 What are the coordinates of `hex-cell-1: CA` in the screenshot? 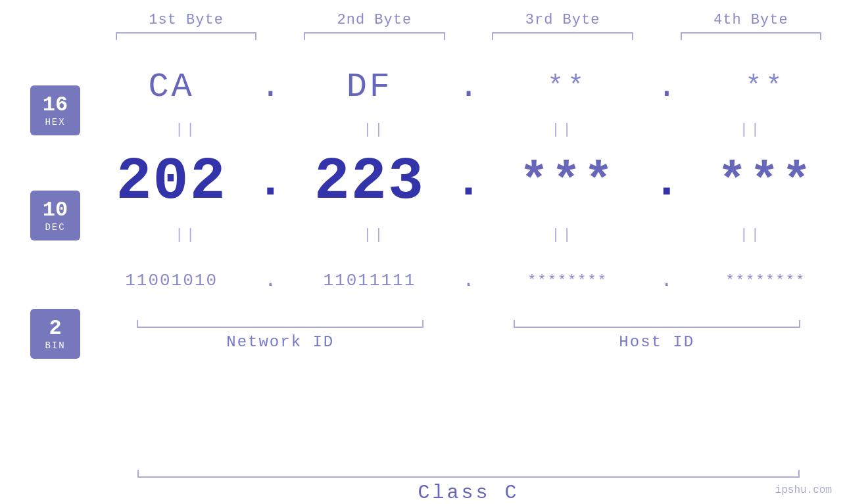 It's located at (171, 87).